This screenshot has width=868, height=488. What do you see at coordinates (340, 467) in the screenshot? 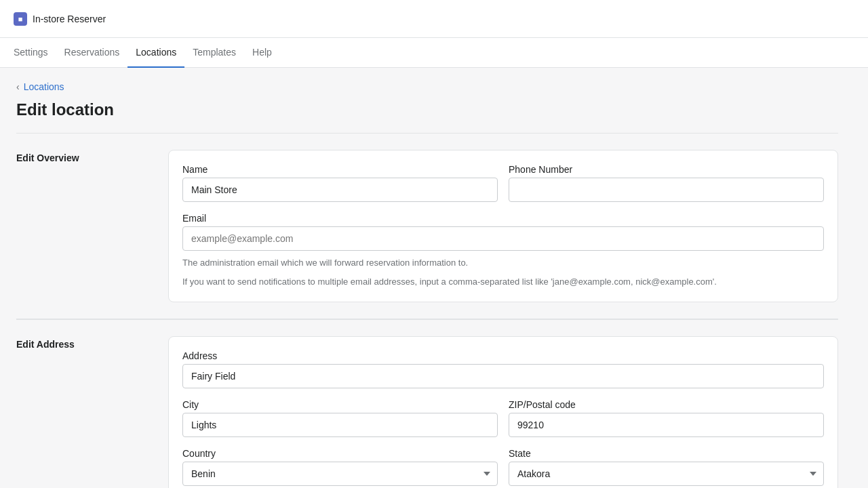
I see `country-group: Country Benin` at bounding box center [340, 467].